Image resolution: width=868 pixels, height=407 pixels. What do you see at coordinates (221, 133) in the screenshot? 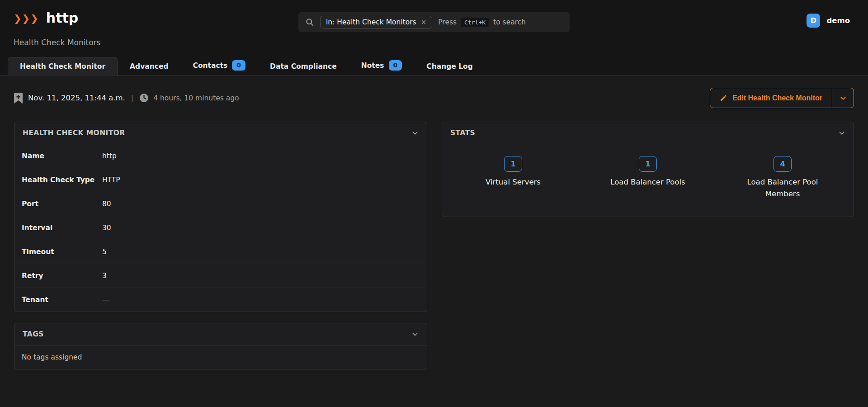
I see `panel-header: HEALTH CHECK MONITOR` at bounding box center [221, 133].